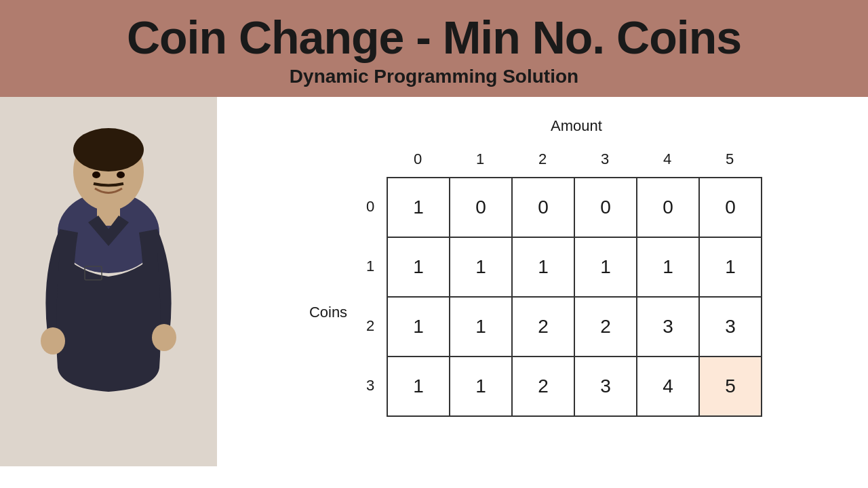 The width and height of the screenshot is (868, 488). Describe the element at coordinates (574, 327) in the screenshot. I see `table-row: 112233` at that location.